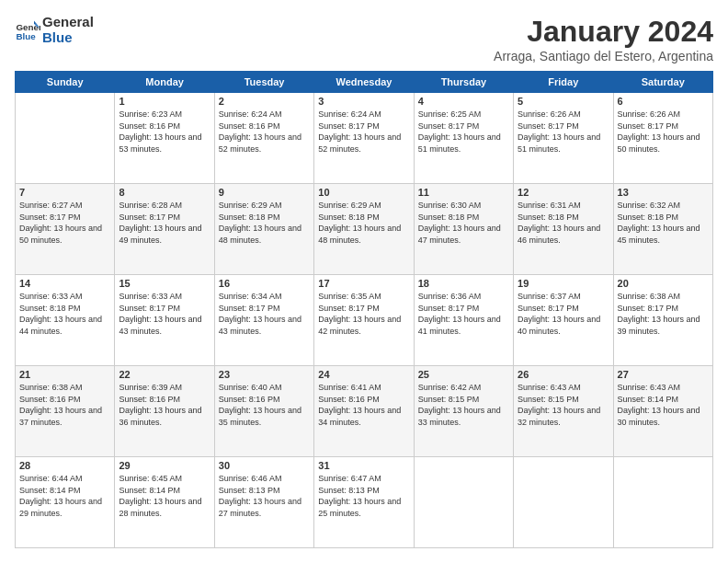 The width and height of the screenshot is (728, 563). Describe the element at coordinates (364, 374) in the screenshot. I see `cell-day-number: 24` at that location.